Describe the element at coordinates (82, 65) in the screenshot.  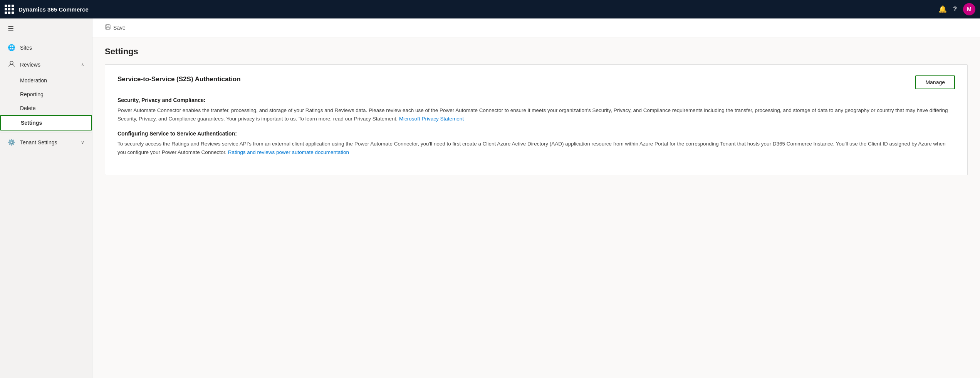
I see `reviews-chevron-icon: ∧` at that location.